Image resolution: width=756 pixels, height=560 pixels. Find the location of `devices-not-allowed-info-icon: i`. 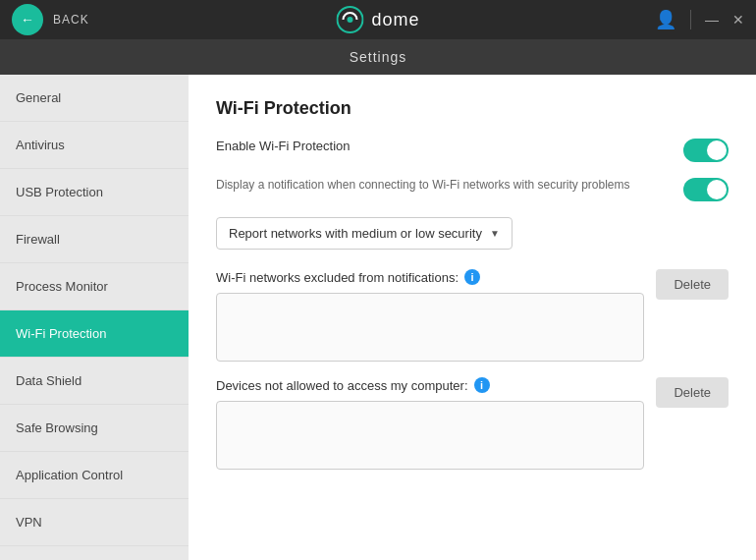

devices-not-allowed-info-icon: i is located at coordinates (482, 385).